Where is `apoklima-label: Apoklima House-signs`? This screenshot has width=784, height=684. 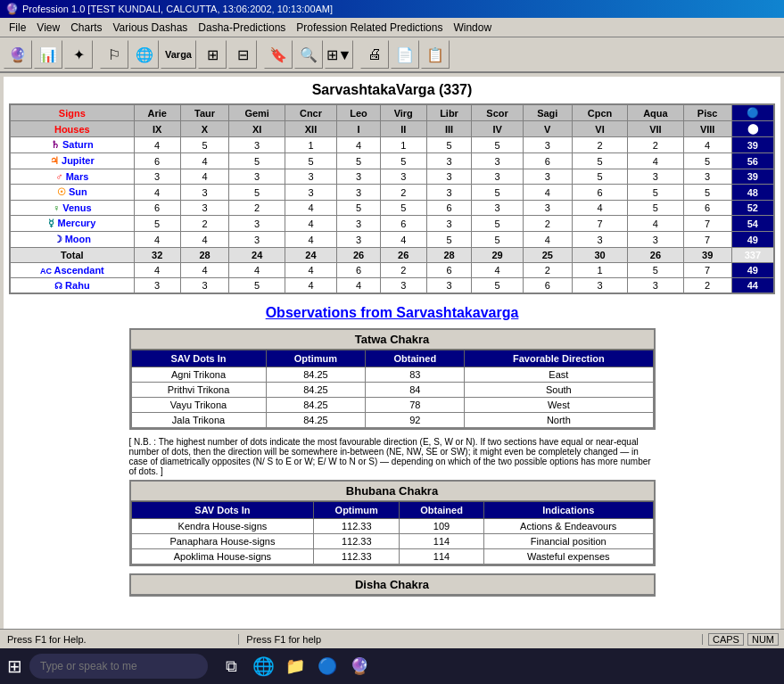 apoklima-label: Apoklima House-signs is located at coordinates (223, 556).